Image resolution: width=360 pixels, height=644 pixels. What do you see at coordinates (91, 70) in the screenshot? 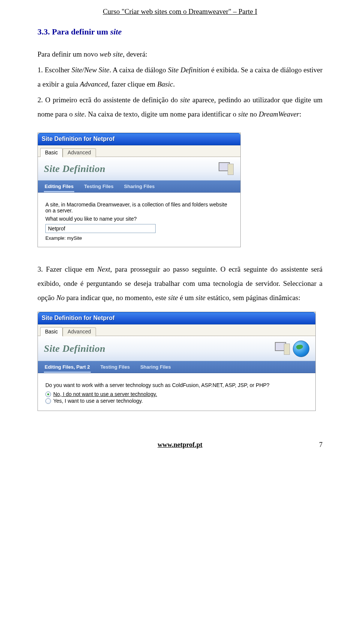
I see `text-italic: Site/New Site` at bounding box center [91, 70].